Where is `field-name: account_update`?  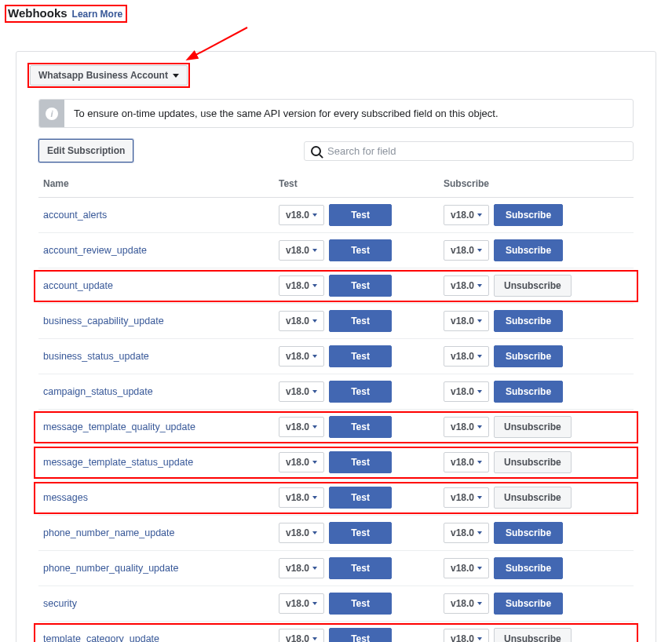
field-name: account_update is located at coordinates (161, 286).